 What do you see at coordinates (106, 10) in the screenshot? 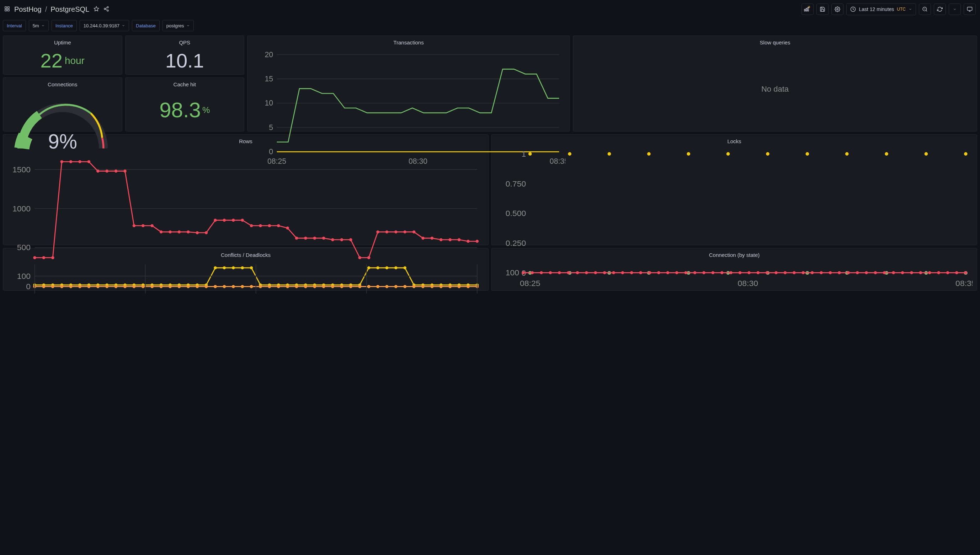
I see `share-icon` at bounding box center [106, 10].